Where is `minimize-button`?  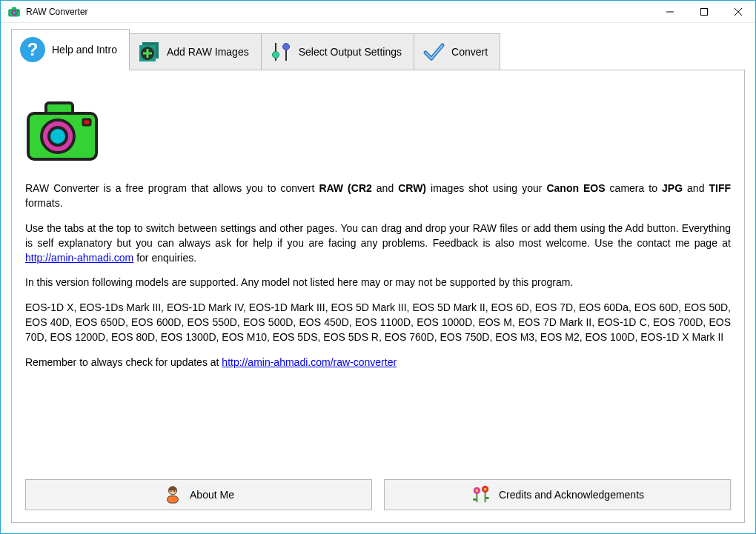 minimize-button is located at coordinates (670, 12).